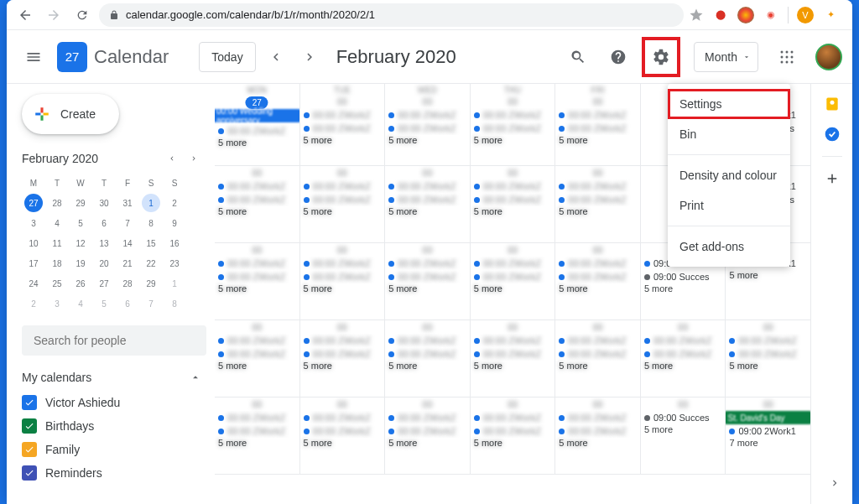  Describe the element at coordinates (771, 15) in the screenshot. I see `extension-icon-3: ◉` at that location.